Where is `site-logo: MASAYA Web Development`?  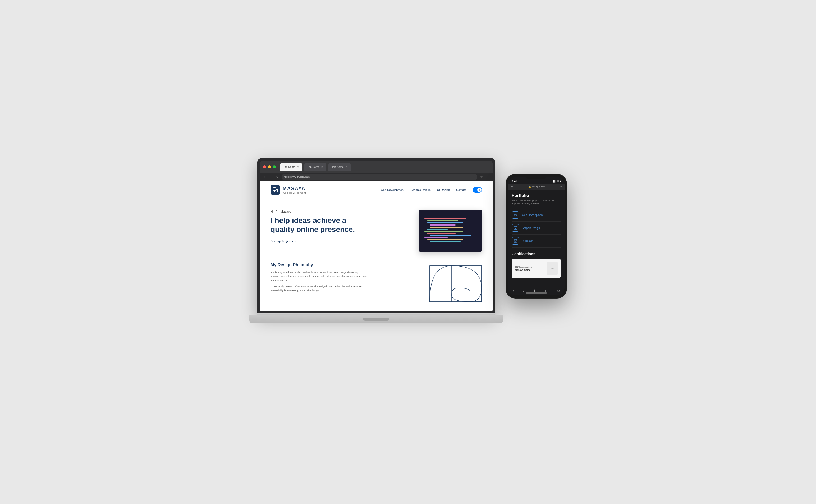 site-logo: MASAYA Web Development is located at coordinates (289, 190).